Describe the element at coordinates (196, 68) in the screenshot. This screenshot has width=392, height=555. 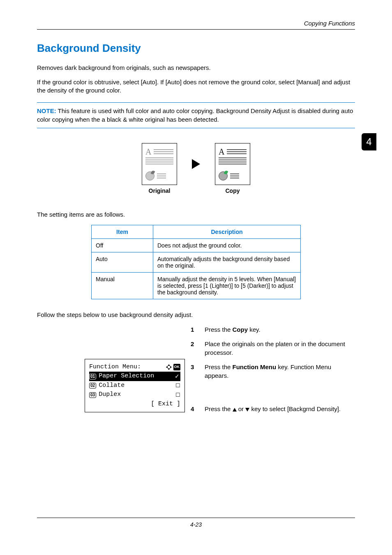
I see `intro-para-1: Removes dark background from originals, …` at that location.